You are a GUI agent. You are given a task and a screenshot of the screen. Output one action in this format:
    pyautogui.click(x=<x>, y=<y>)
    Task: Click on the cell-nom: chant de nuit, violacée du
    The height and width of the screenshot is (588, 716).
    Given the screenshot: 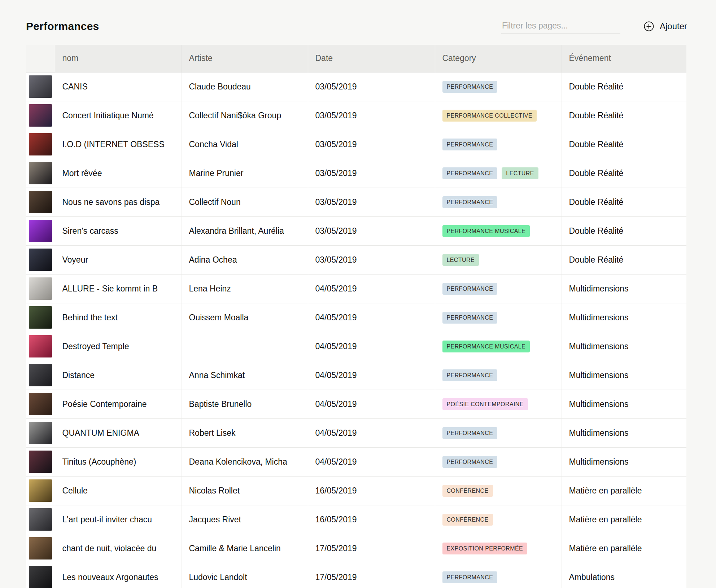 What is the action you would take?
    pyautogui.click(x=118, y=548)
    